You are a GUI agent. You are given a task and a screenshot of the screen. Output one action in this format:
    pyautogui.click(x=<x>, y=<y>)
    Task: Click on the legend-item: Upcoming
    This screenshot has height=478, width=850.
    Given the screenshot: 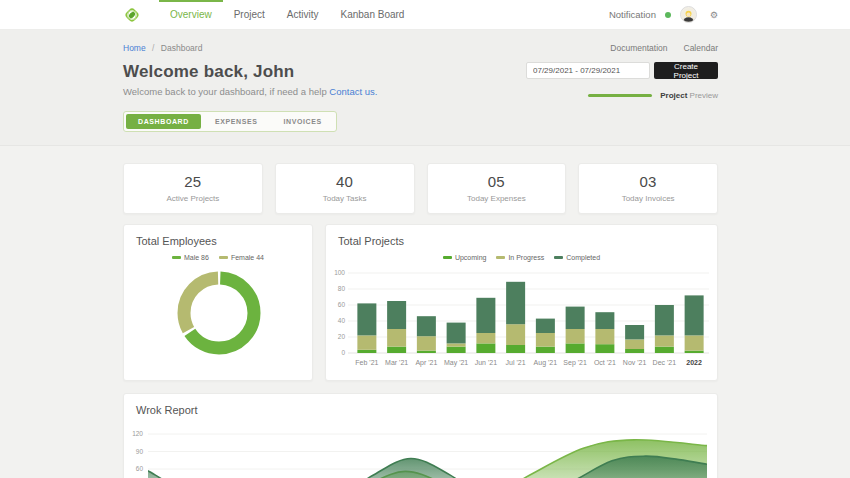 What is the action you would take?
    pyautogui.click(x=465, y=258)
    